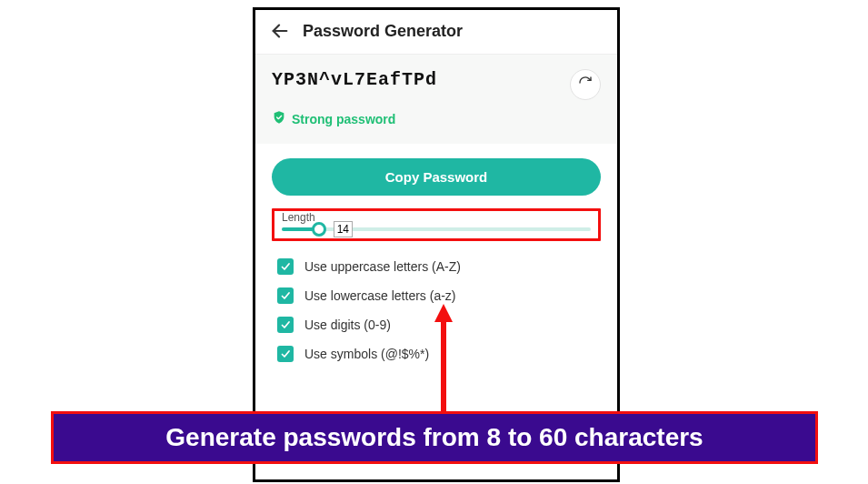  What do you see at coordinates (344, 229) in the screenshot?
I see `length-value: 14` at bounding box center [344, 229].